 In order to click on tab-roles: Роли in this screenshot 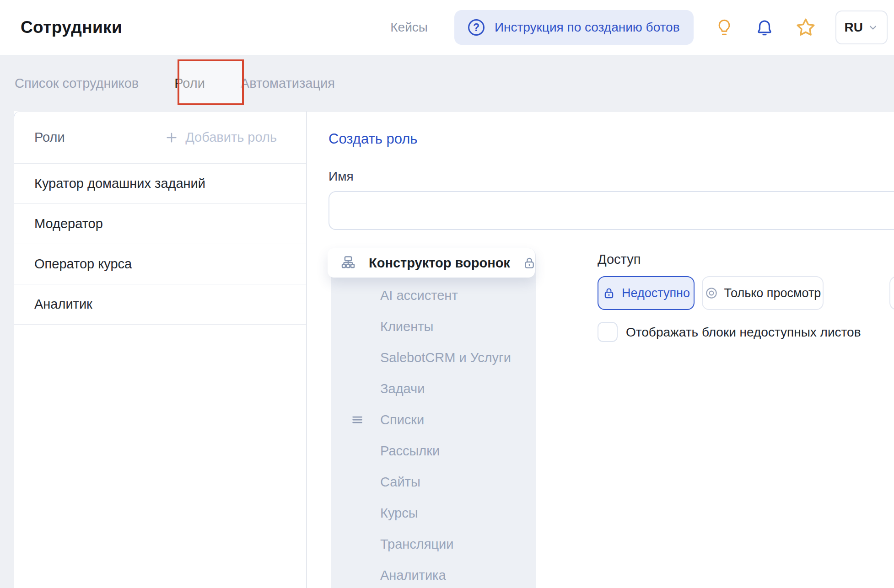, I will do `click(189, 83)`.